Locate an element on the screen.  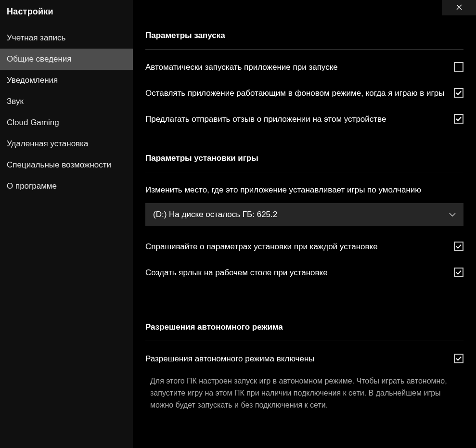
row-background: Оставлять приложение работающим в фоново… is located at coordinates (304, 93).